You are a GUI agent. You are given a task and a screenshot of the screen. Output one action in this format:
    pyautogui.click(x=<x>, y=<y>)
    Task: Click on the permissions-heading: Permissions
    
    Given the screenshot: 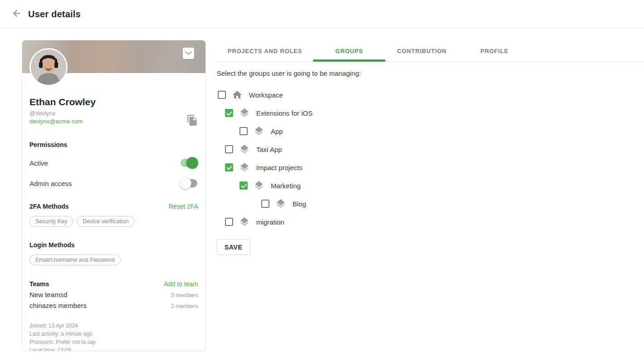 What is the action you would take?
    pyautogui.click(x=114, y=145)
    